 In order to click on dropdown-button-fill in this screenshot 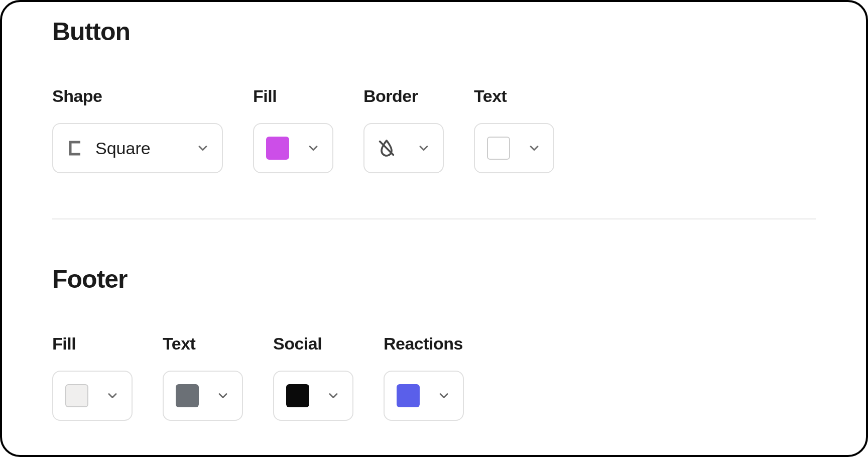, I will do `click(293, 148)`.